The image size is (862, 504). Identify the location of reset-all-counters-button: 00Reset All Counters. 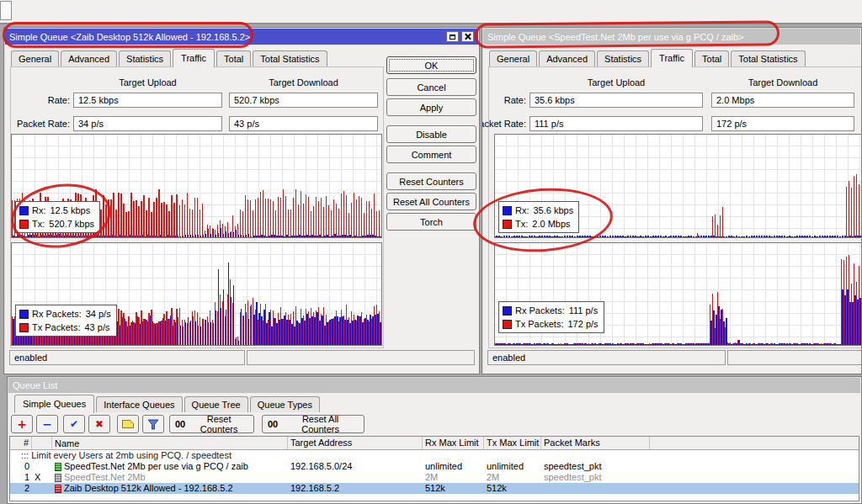
(313, 424).